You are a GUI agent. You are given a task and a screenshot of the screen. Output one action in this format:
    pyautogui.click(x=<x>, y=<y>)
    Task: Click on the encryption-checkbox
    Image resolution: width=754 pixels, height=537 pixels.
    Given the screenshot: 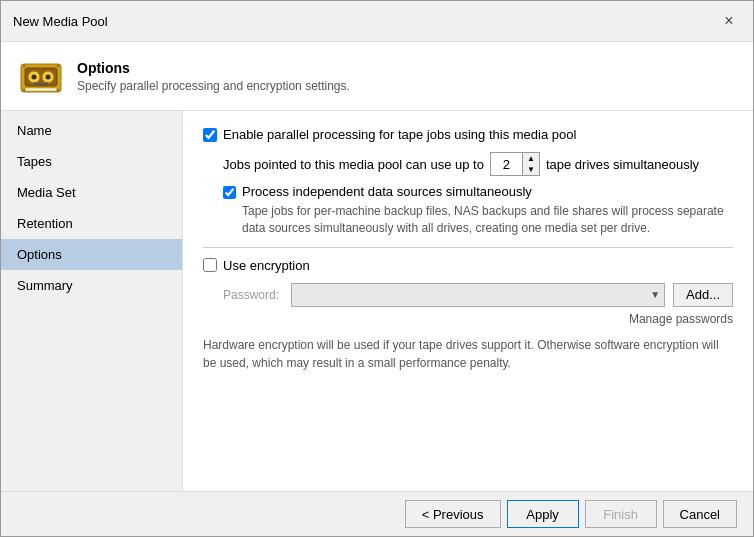 What is the action you would take?
    pyautogui.click(x=210, y=265)
    